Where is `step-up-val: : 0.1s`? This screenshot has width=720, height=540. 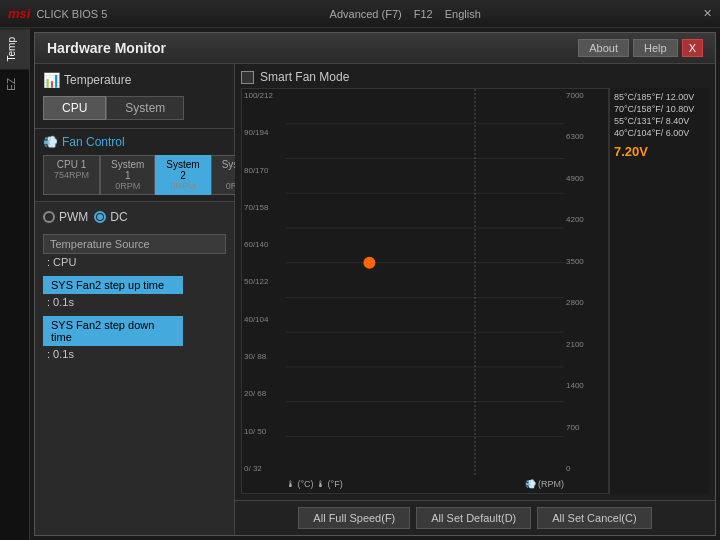
step-up-val: : 0.1s is located at coordinates (134, 302).